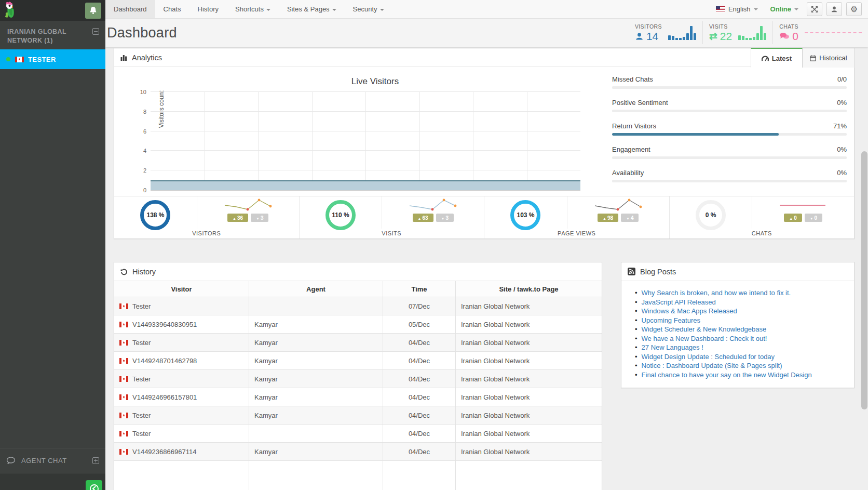 This screenshot has height=490, width=868. I want to click on settings-button: ⚙, so click(854, 9).